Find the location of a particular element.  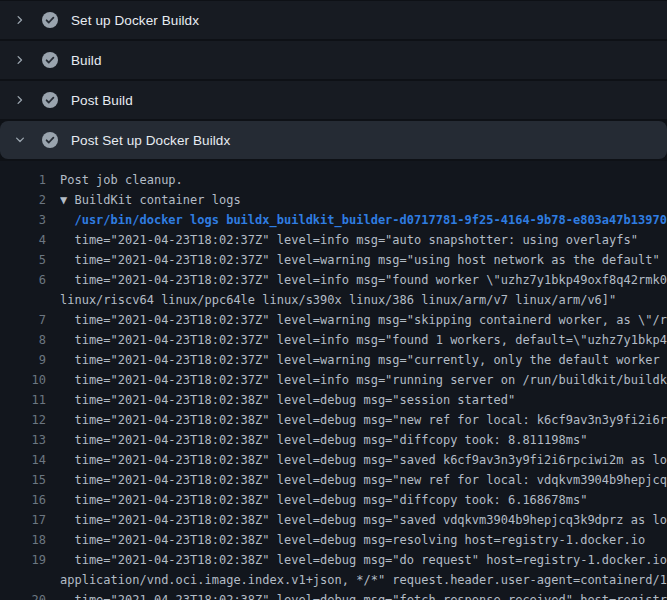

line-number: 5 is located at coordinates (23, 260).